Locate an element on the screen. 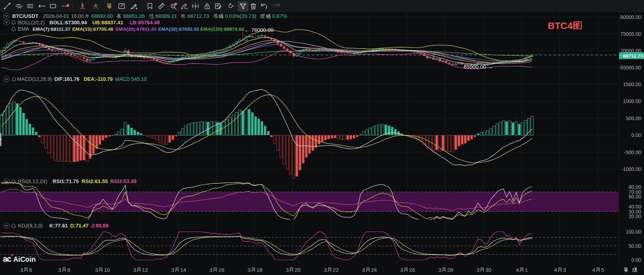 Image resolution: width=644 pixels, height=275 pixels. svg-text: EMA(20):67631.01 is located at coordinates (136, 29).